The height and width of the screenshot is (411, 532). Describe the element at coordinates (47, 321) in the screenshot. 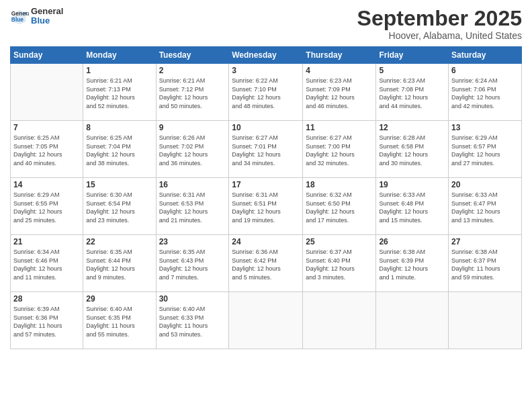

I see `table-row: 28Sunrise: 6:39 AM Sunset: 6:36 PM Dayli…` at that location.